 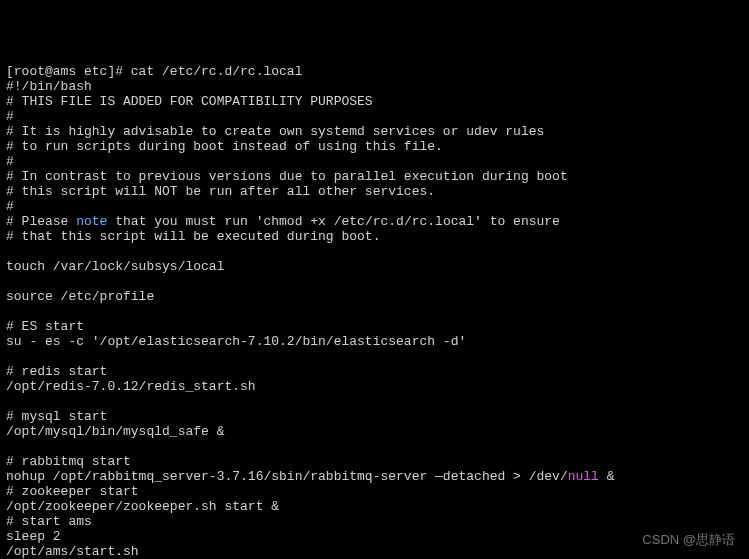 I want to click on highlighted-keyword: note, so click(x=92, y=222).